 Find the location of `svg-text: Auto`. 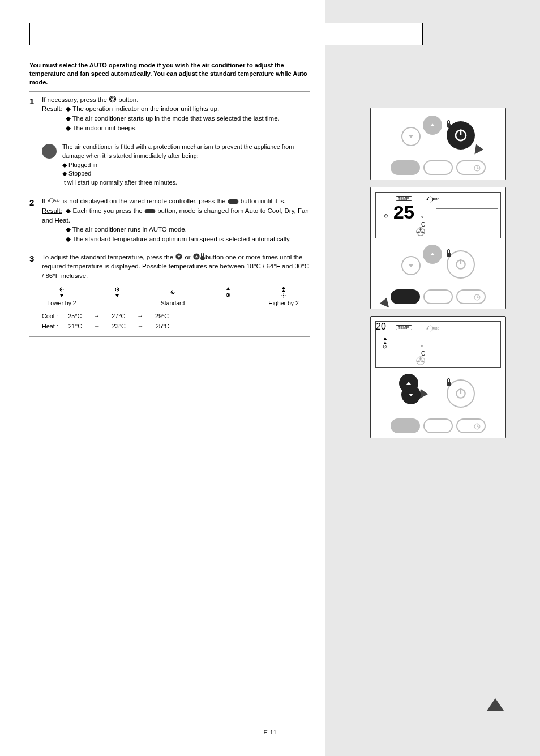

svg-text: Auto is located at coordinates (56, 201).